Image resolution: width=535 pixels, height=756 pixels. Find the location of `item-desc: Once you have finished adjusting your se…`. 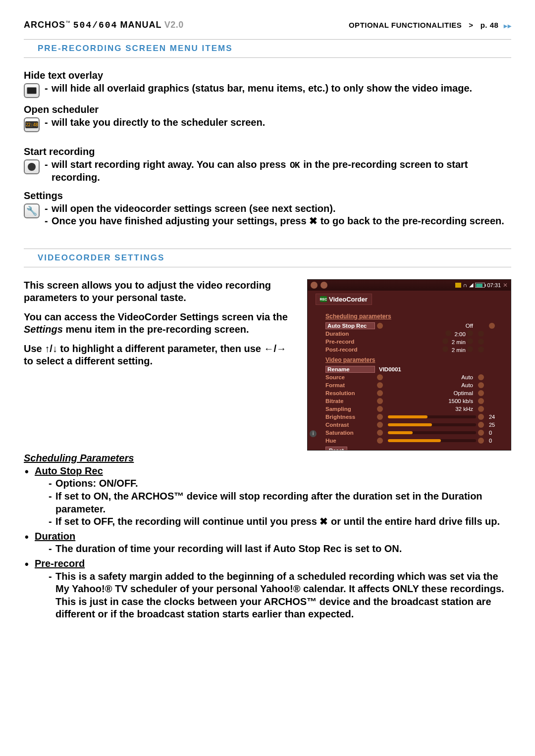

item-desc: Once you have finished adjusting your se… is located at coordinates (281, 221).